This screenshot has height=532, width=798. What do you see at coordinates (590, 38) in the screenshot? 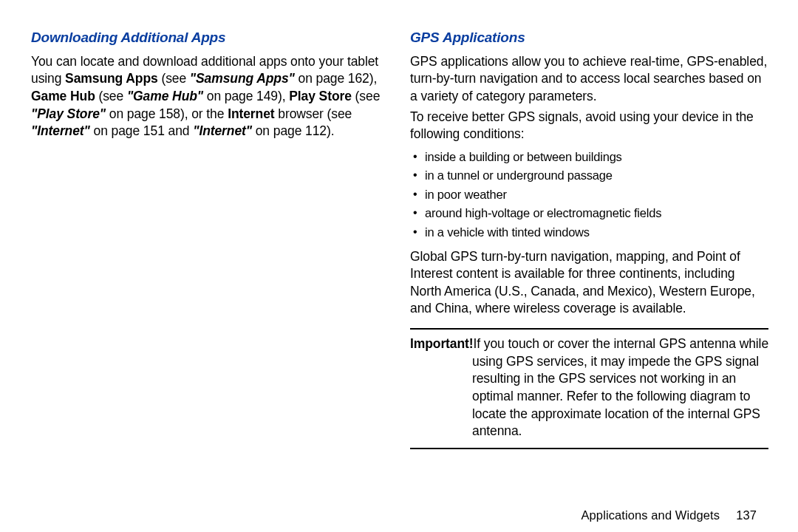
I see `heading-gps-applications: GPS Applications` at bounding box center [590, 38].